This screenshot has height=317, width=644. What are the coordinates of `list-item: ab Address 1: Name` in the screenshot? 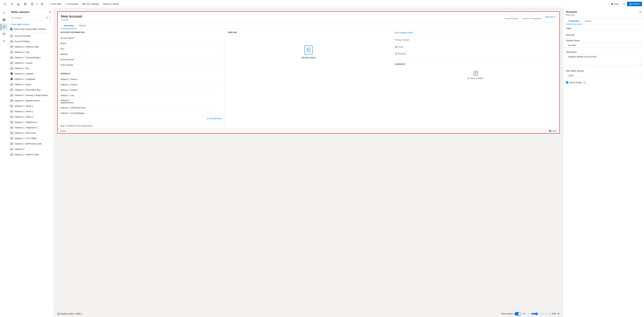 It's located at (31, 84).